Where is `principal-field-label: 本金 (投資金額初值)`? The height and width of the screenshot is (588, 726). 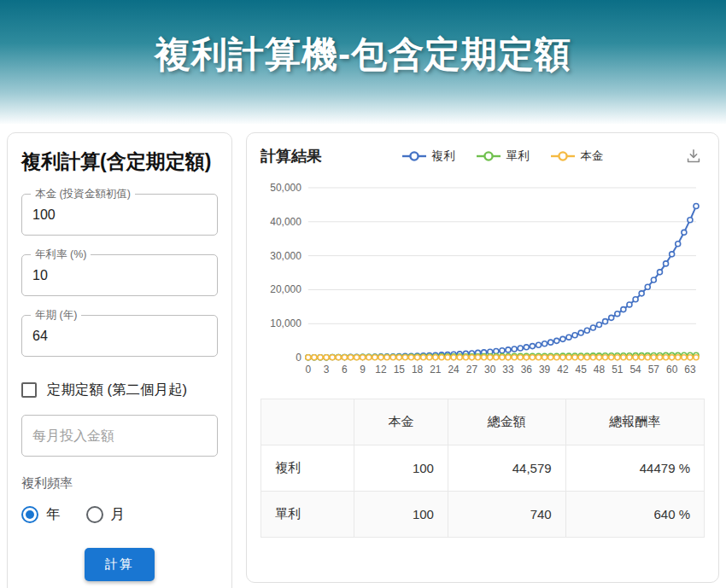 principal-field-label: 本金 (投資金額初值) is located at coordinates (83, 195).